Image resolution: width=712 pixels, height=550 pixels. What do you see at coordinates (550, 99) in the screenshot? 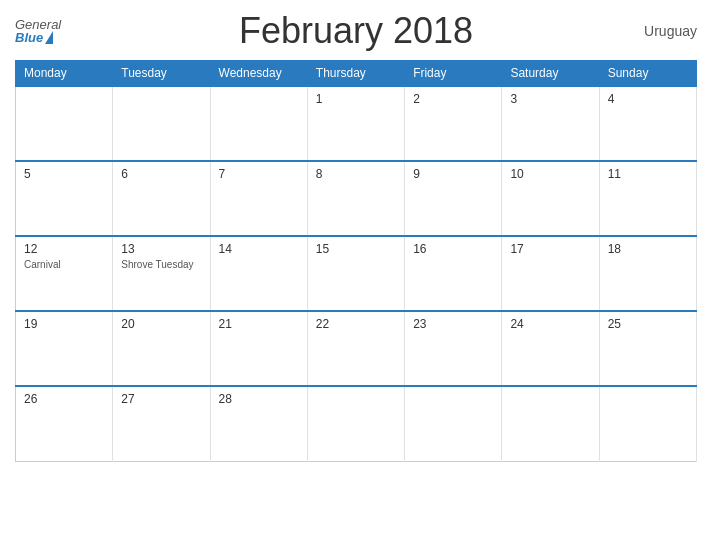
I see `day-number: 3` at bounding box center [550, 99].